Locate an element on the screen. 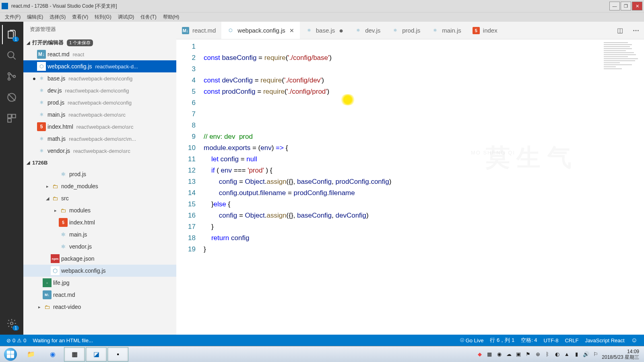  project-label: 1726B is located at coordinates (40, 162).